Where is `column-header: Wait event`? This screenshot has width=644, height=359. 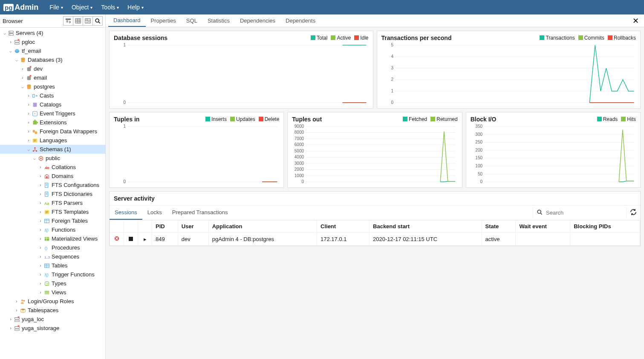 column-header: Wait event is located at coordinates (543, 227).